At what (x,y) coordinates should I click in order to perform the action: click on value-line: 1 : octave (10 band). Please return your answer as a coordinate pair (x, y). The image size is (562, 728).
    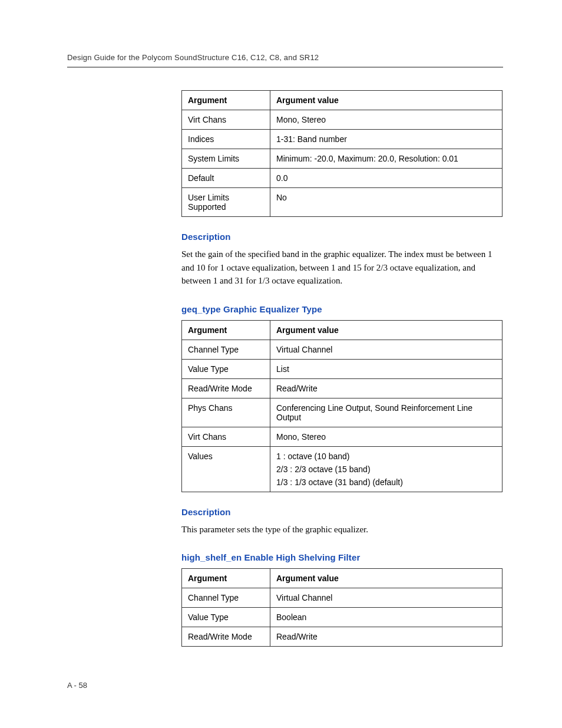
    Looking at the image, I should click on (386, 456).